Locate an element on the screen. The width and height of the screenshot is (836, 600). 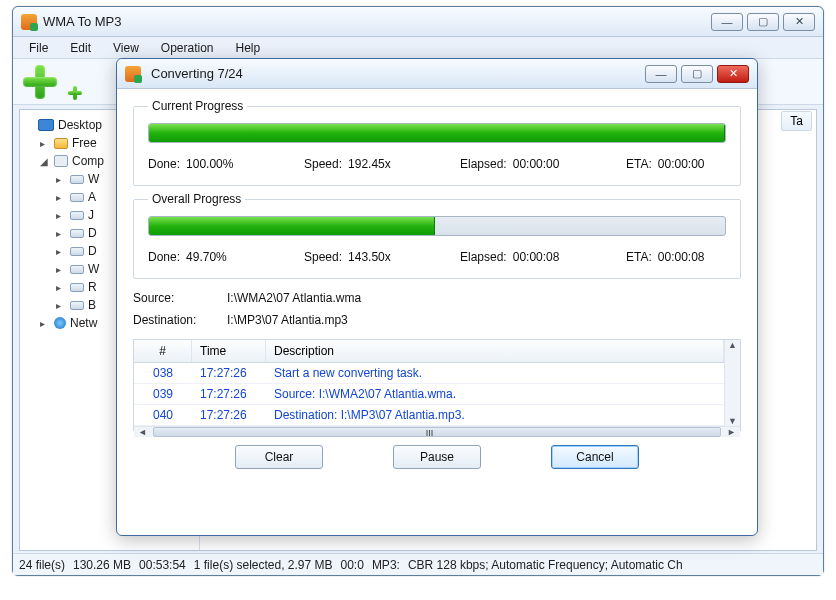
statusbar: 24 file(s) 130.26 MB 00:53:54 1 file(s) … is located at coordinates (418, 564).